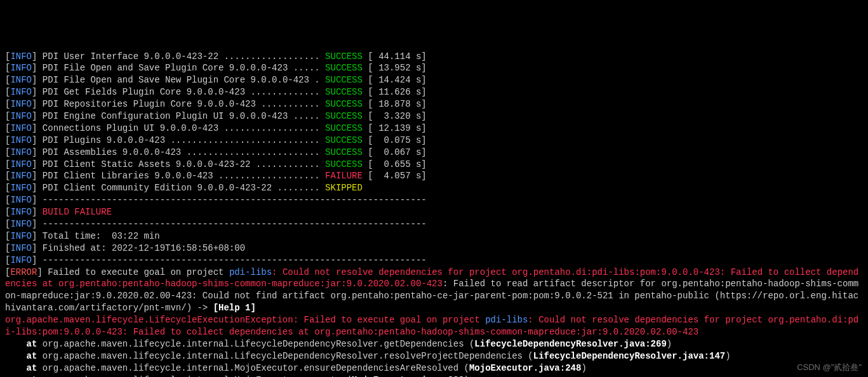  Describe the element at coordinates (434, 236) in the screenshot. I see `total-time-line: [INFO] Total time: 03:22 min` at that location.